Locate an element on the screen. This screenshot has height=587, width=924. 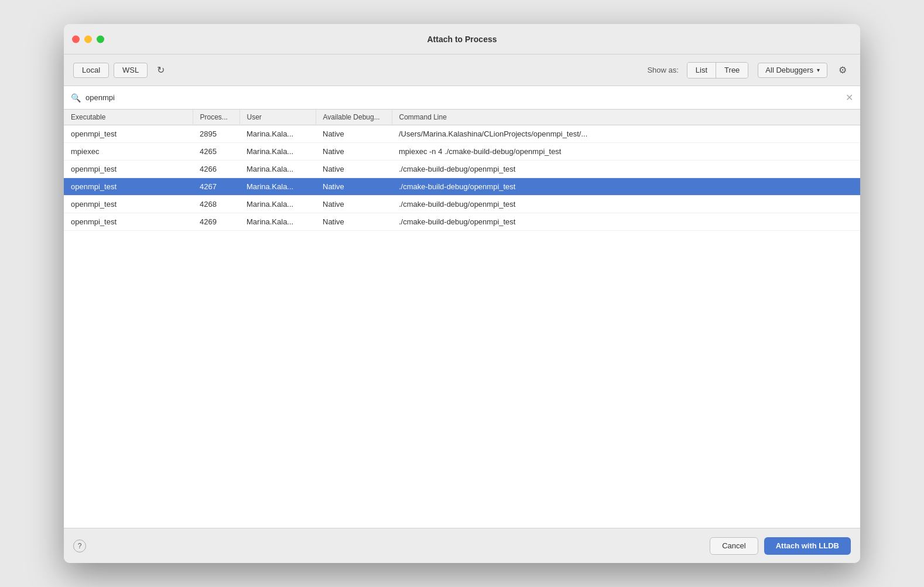
col-header-debug: Available Debug... is located at coordinates (354, 117).